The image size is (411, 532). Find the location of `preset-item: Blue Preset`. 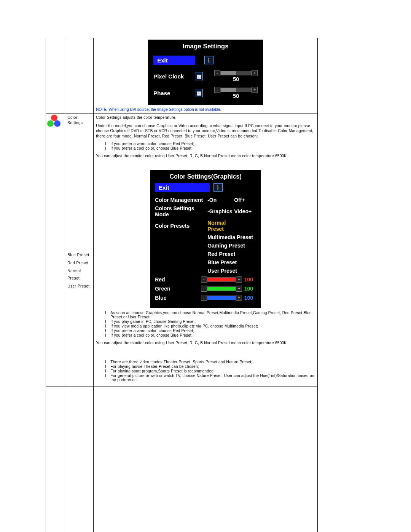

preset-item: Blue Preset is located at coordinates (206, 262).